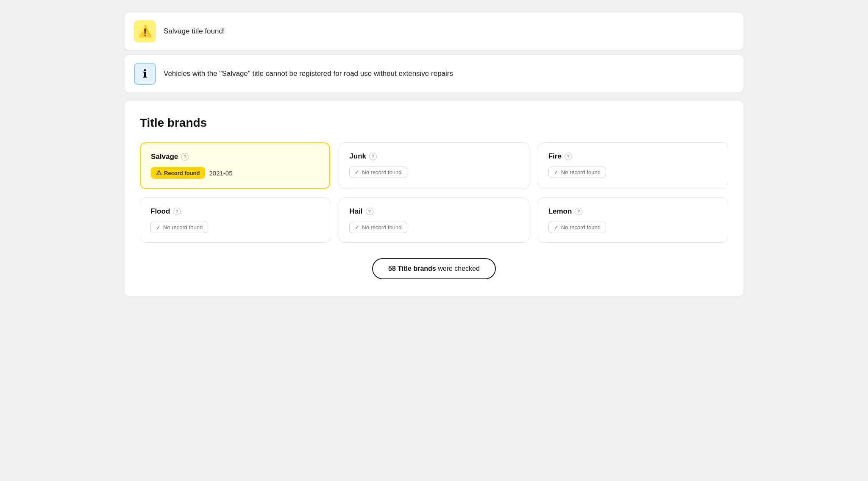 The height and width of the screenshot is (481, 868). I want to click on salvage-badge-row: ⚠ Record found 2021-05, so click(235, 173).